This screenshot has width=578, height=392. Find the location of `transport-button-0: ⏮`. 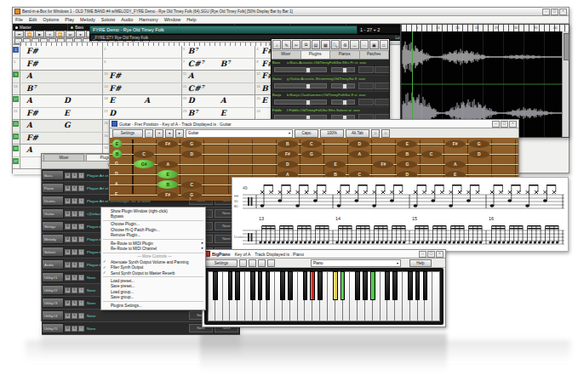

transport-button-0: ⏮ is located at coordinates (19, 34).